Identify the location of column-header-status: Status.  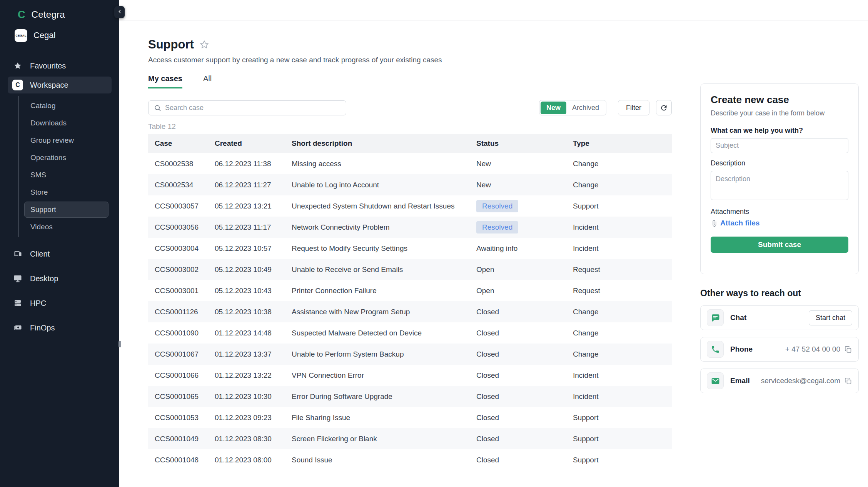
(525, 143).